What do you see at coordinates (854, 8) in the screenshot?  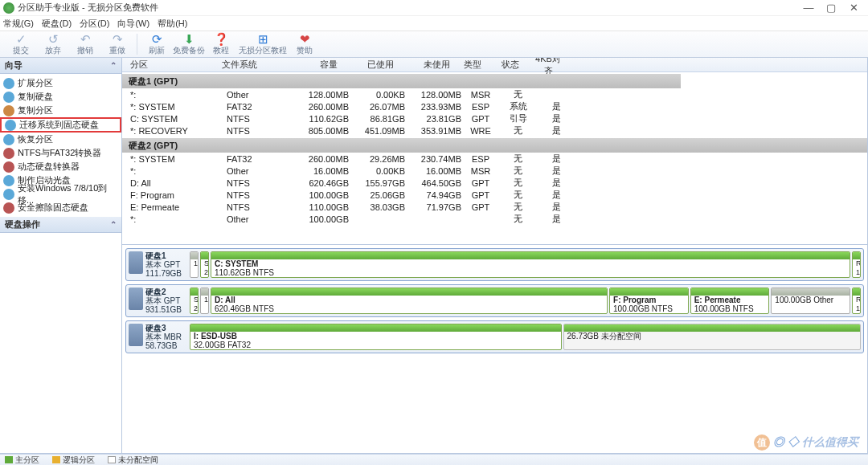 I see `close-button: ✕` at bounding box center [854, 8].